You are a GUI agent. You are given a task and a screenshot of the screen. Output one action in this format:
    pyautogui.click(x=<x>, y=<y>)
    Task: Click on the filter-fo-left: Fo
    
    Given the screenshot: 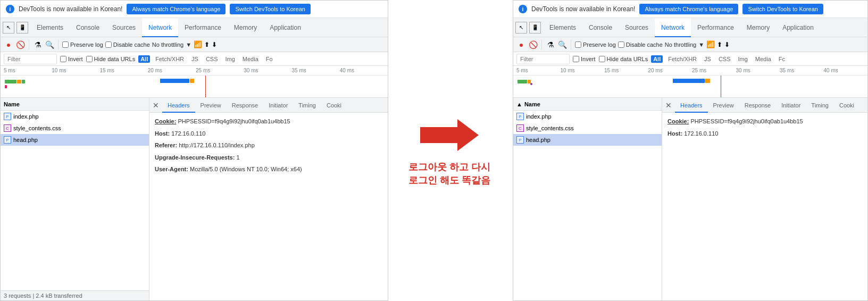 What is the action you would take?
    pyautogui.click(x=269, y=59)
    